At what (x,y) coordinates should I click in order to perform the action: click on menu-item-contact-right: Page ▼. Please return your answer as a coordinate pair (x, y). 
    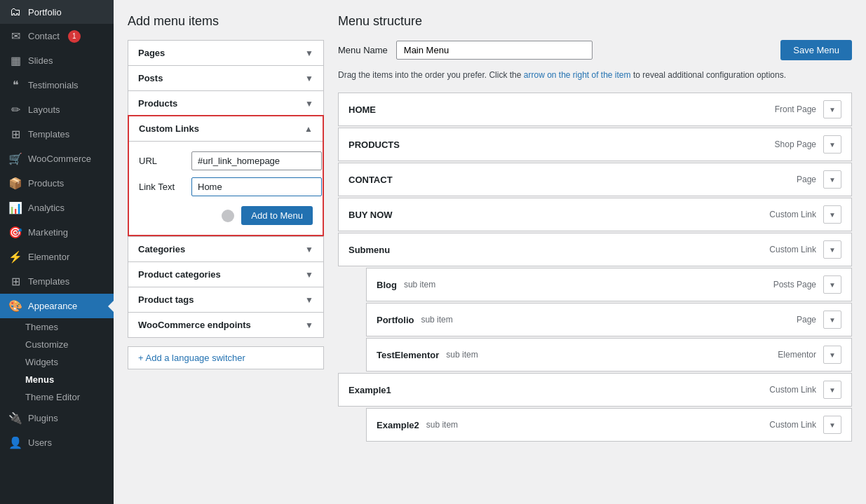
    Looking at the image, I should click on (819, 179).